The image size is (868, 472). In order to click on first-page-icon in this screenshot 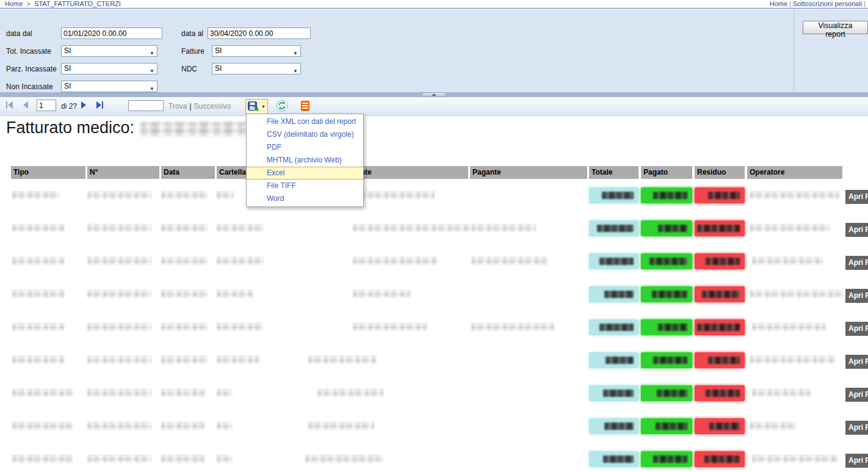, I will do `click(7, 105)`.